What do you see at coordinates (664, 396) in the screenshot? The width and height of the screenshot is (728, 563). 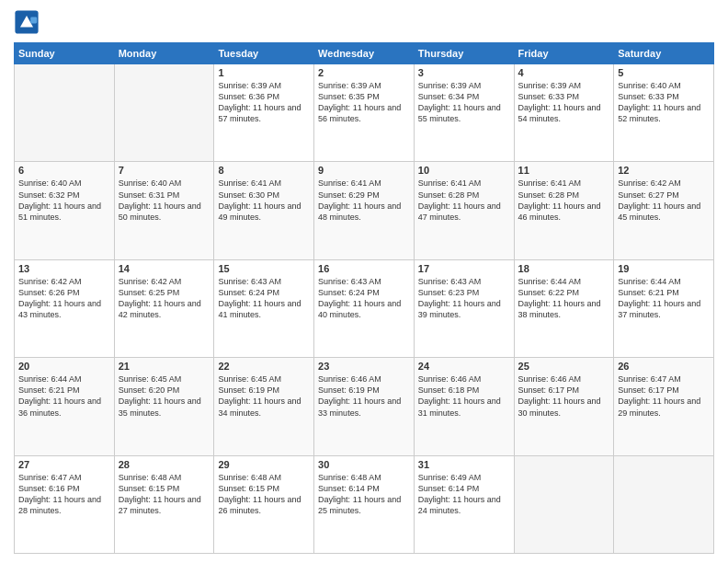 I see `day-info: Sunrise: 6:47 AM Sunset: 6:17 PM Dayligh…` at bounding box center [664, 396].